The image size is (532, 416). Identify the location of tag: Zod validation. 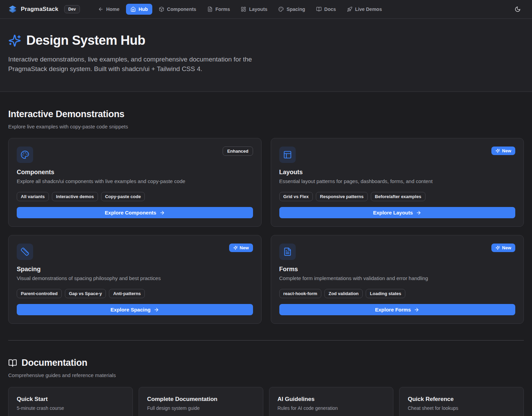
(344, 294).